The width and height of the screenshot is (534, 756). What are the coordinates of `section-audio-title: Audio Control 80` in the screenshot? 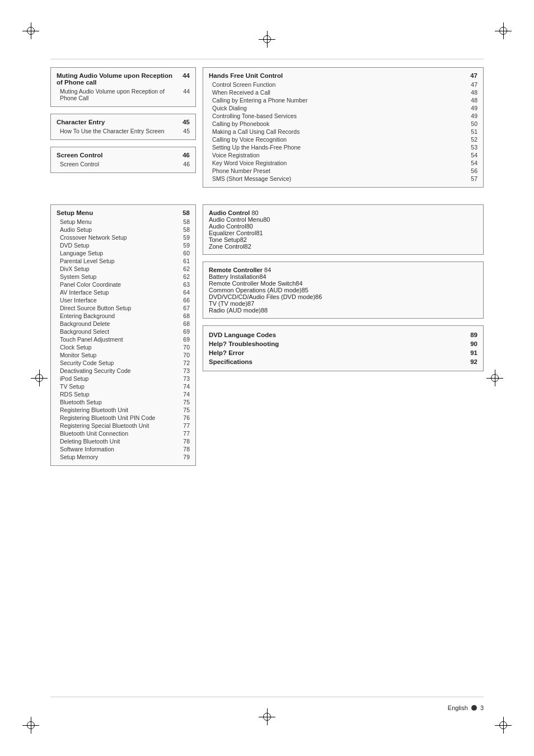 It's located at (343, 213).